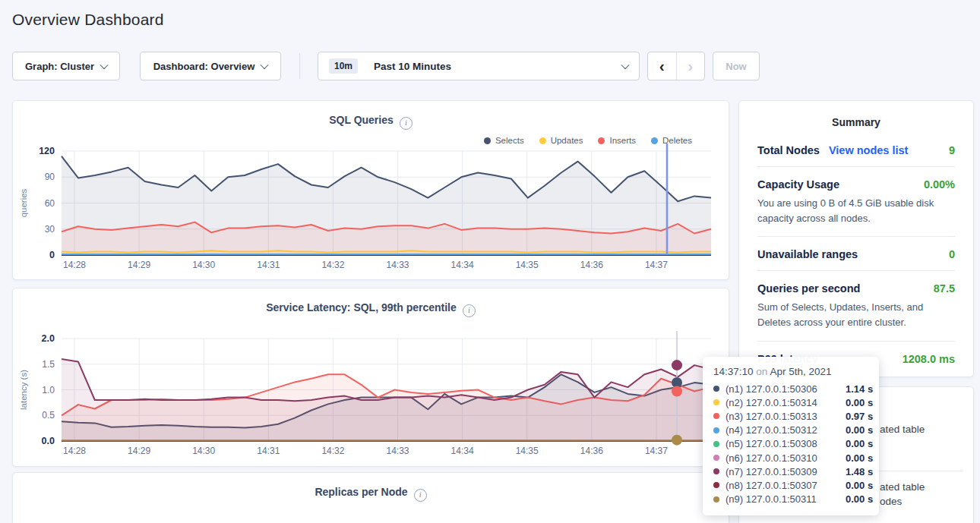  What do you see at coordinates (139, 265) in the screenshot?
I see `svg-text: 14:29` at bounding box center [139, 265].